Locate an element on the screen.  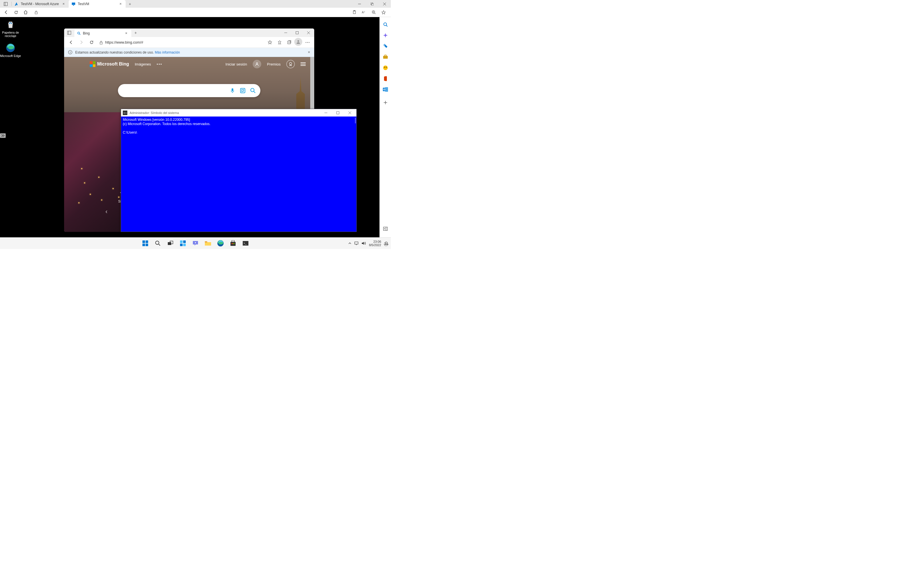
info-text: Estamos actualizando nuestras condicione… is located at coordinates (128, 53).